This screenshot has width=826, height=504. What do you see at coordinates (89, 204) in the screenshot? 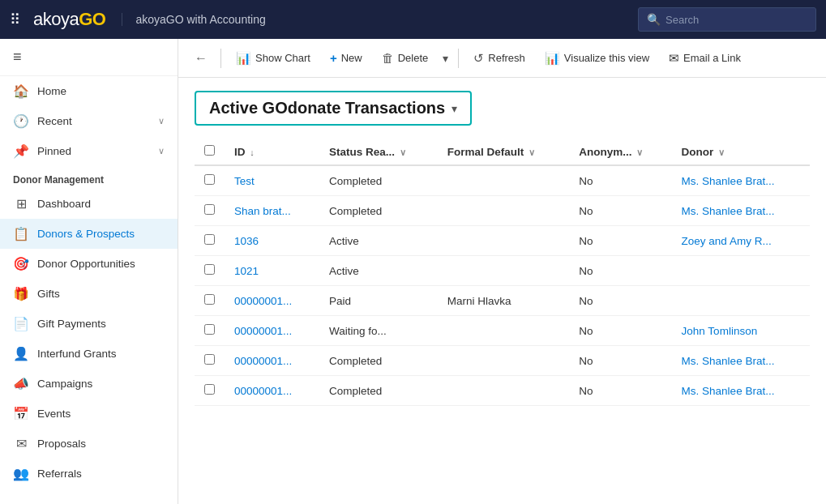
I see `sidebar-item-dashboard: ⊞ Dashboard` at bounding box center [89, 204].